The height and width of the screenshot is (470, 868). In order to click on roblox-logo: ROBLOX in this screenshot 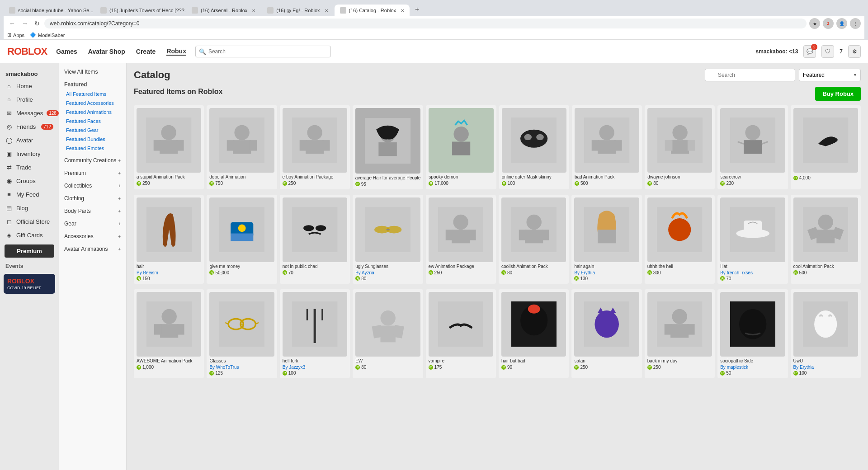, I will do `click(27, 52)`.